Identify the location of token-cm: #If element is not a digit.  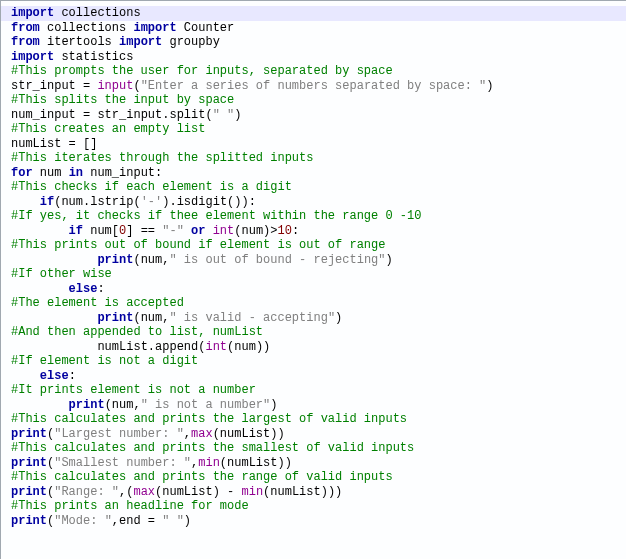
(104, 361).